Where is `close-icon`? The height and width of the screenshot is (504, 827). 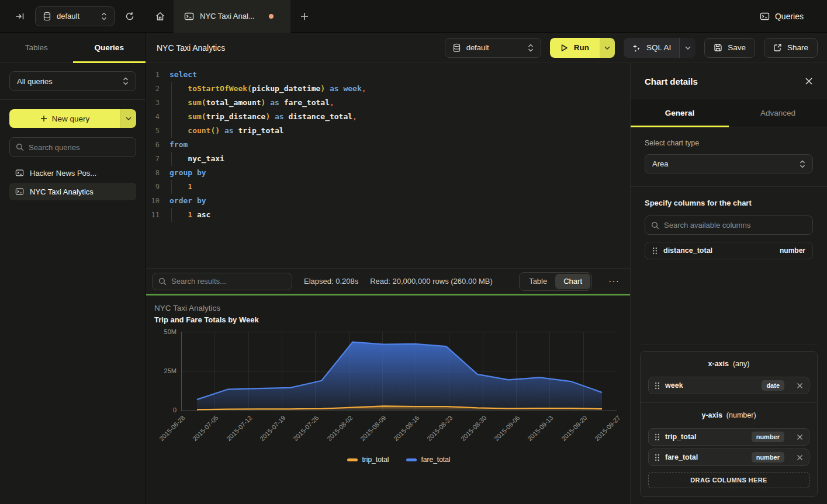
close-icon is located at coordinates (809, 81).